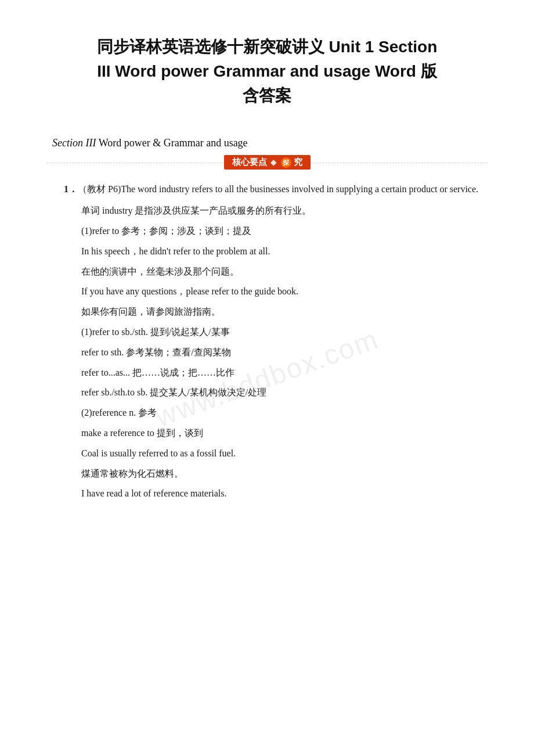 The width and height of the screenshot is (534, 756). What do you see at coordinates (74, 143) in the screenshot?
I see `section-num: Section III` at bounding box center [74, 143].